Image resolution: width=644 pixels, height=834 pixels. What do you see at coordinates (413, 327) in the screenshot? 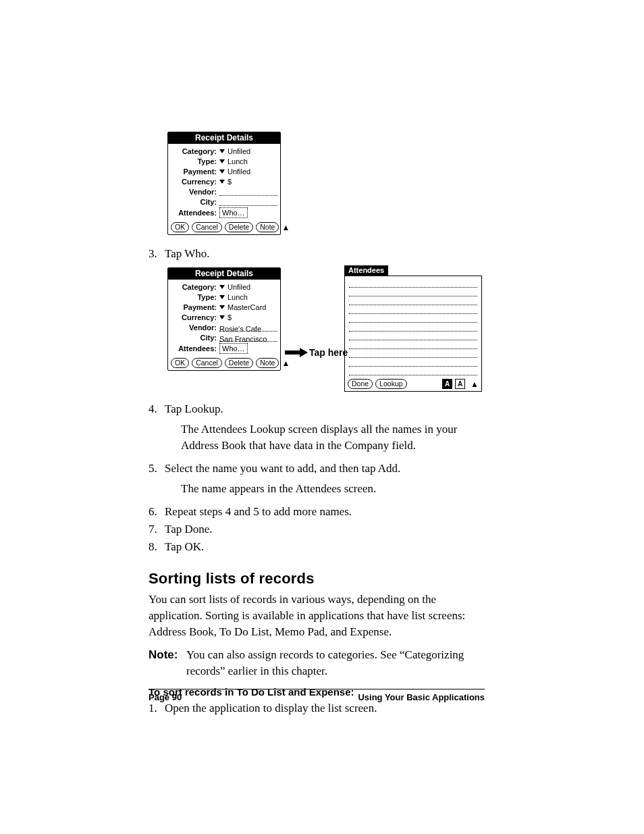
I see `attendees-list` at bounding box center [413, 327].